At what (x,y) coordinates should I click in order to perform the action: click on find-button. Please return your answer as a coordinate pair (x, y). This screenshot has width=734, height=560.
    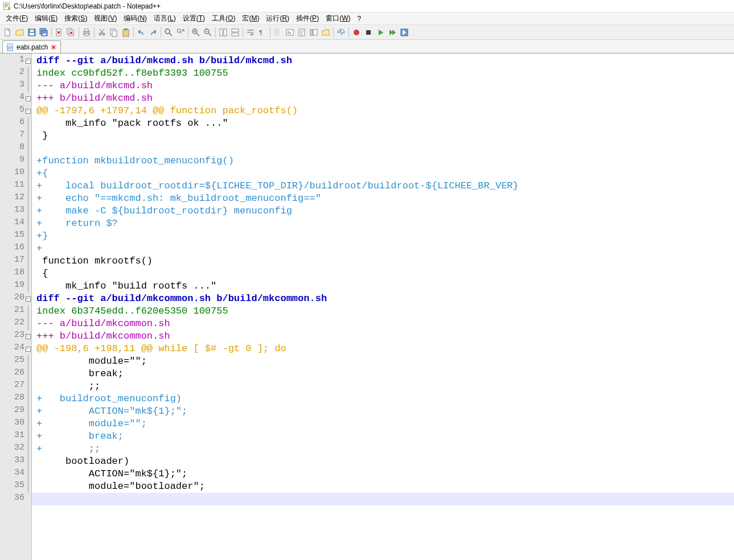
    Looking at the image, I should click on (169, 32).